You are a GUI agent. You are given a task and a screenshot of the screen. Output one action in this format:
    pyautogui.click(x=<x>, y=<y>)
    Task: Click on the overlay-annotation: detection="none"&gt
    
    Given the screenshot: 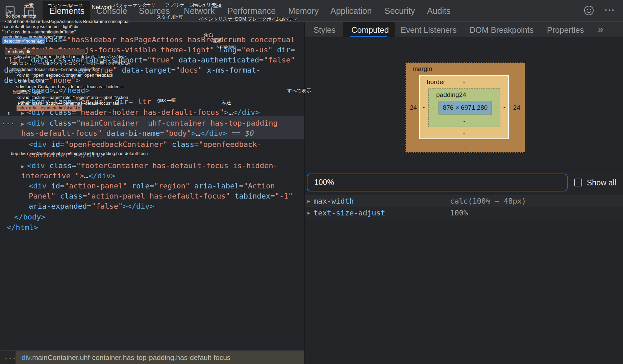 What is the action you would take?
    pyautogui.click(x=24, y=41)
    